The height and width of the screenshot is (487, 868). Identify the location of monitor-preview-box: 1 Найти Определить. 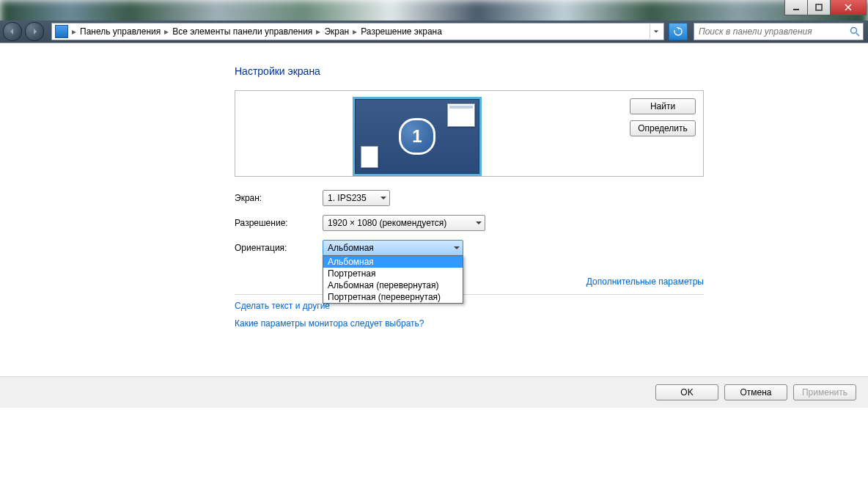
(469, 133).